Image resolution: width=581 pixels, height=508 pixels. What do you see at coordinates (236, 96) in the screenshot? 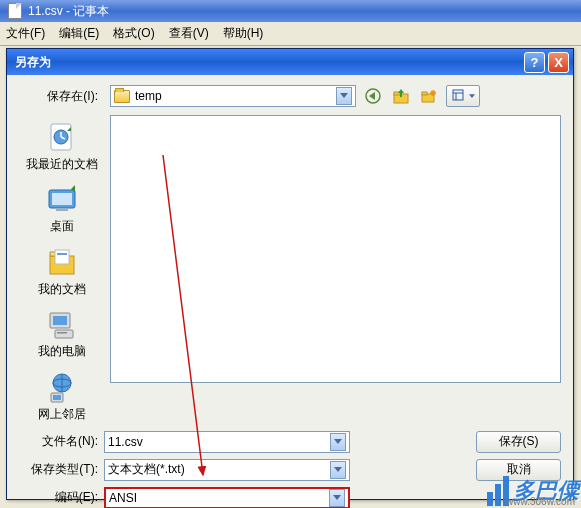
I see `save-in-value: temp` at bounding box center [236, 96].